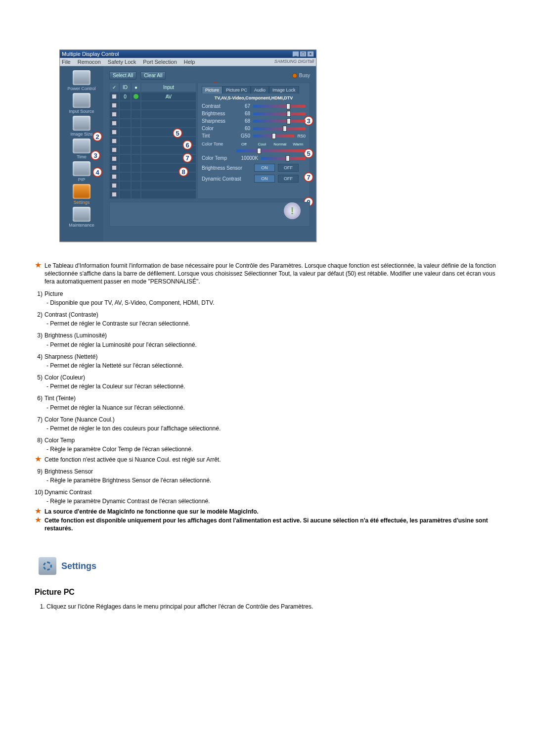 The width and height of the screenshot is (534, 756). Describe the element at coordinates (82, 194) in the screenshot. I see `sidebar-item-settings: Settings` at that location.